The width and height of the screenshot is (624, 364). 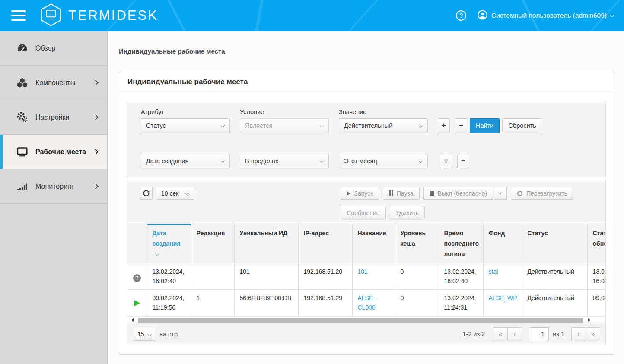 What do you see at coordinates (185, 126) in the screenshot?
I see `attribute-select: Статус` at bounding box center [185, 126].